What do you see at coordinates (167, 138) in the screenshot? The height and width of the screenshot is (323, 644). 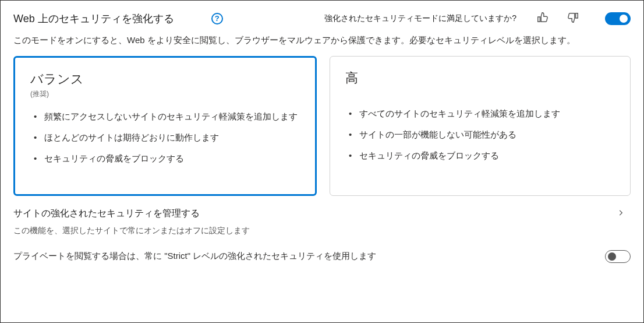 I see `balanced-item: ほとんどのサイトは期待どおりに動作します` at bounding box center [167, 138].